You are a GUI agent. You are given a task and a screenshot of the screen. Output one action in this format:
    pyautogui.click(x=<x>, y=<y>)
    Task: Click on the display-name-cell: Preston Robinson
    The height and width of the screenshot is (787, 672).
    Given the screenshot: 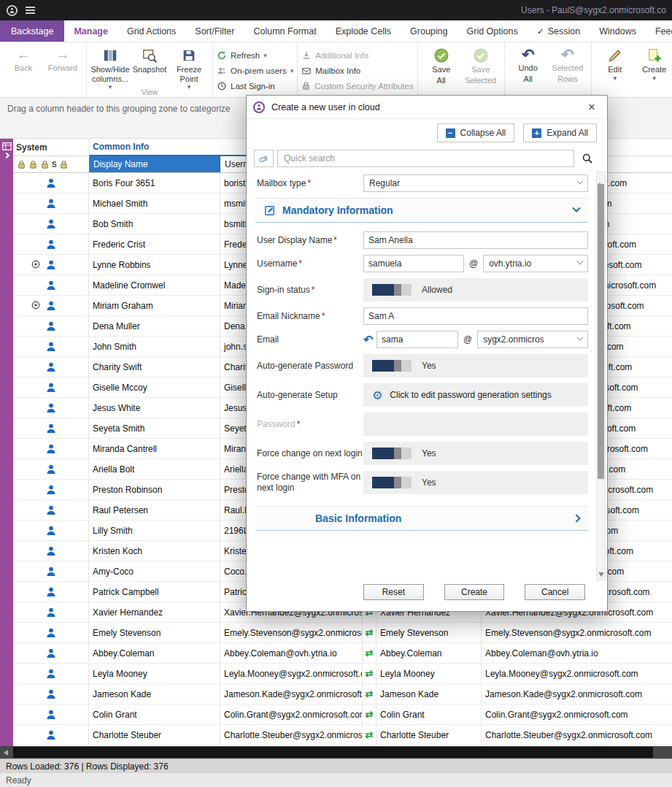 What is the action you would take?
    pyautogui.click(x=155, y=489)
    